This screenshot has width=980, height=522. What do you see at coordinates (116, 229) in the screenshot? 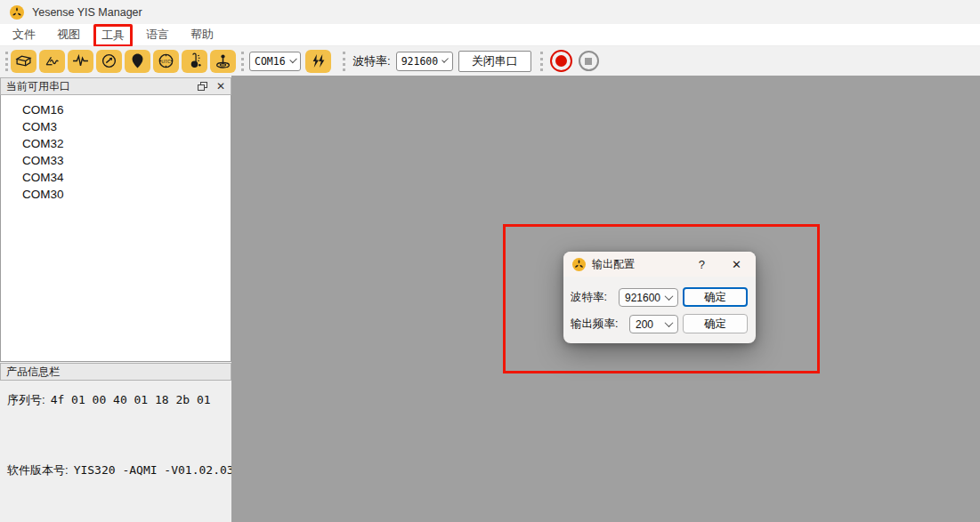
I see `serial-port-list: COM16 COM3 COM32 COM33 COM34 COM30` at bounding box center [116, 229].